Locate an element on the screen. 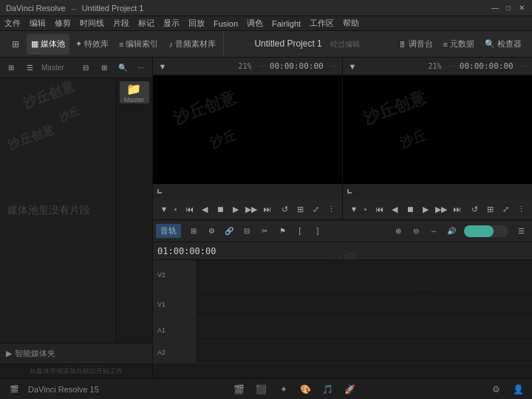  tl-razor: ✂ is located at coordinates (265, 231).